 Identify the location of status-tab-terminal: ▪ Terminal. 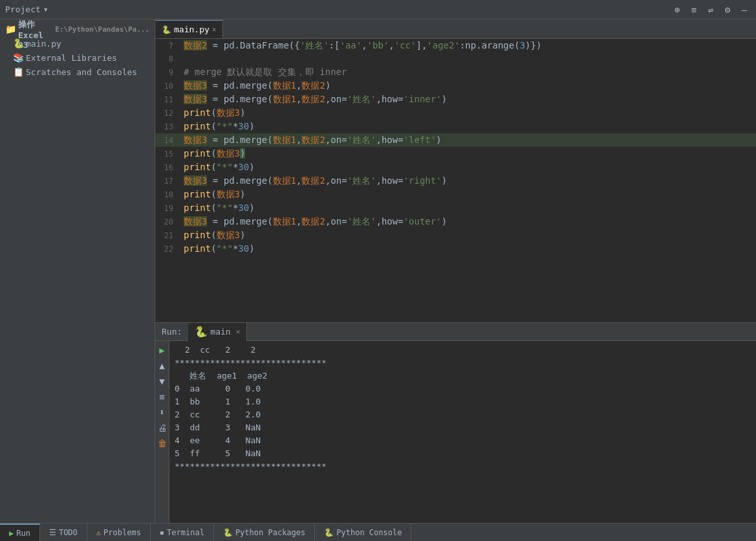
(182, 533).